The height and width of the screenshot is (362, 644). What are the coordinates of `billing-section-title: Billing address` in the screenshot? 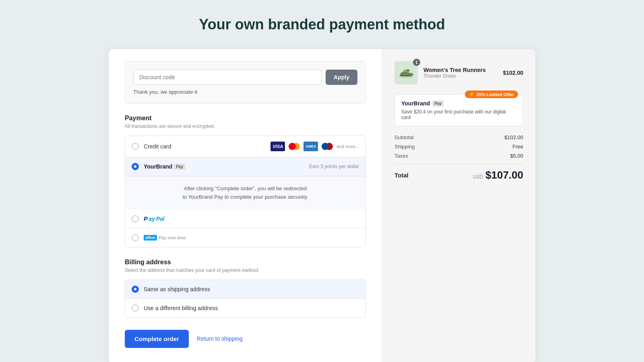 It's located at (246, 262).